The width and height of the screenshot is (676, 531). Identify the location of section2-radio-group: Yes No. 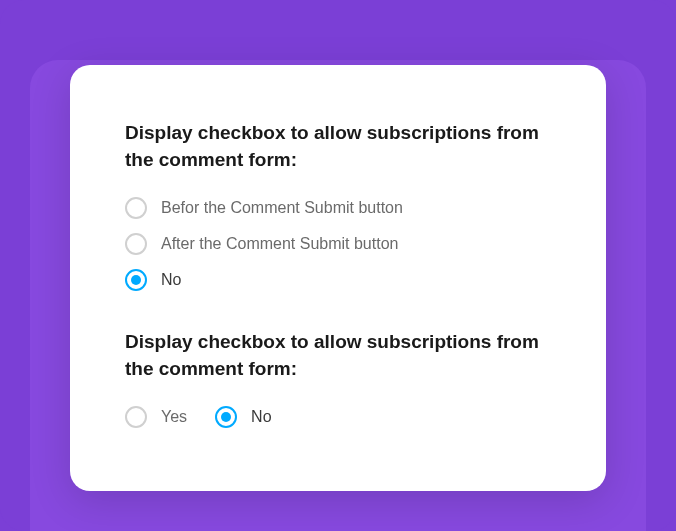
(338, 417).